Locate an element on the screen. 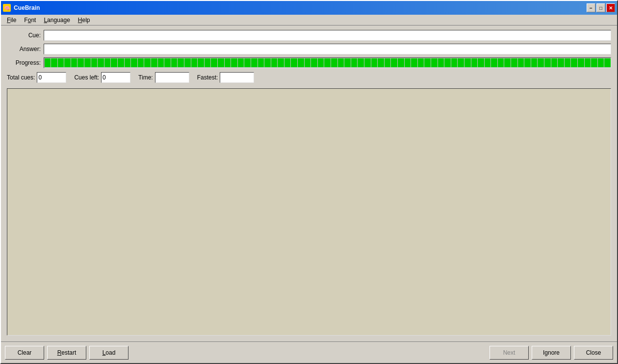 This screenshot has width=618, height=364. total-cues-label: Total cues: is located at coordinates (21, 78).